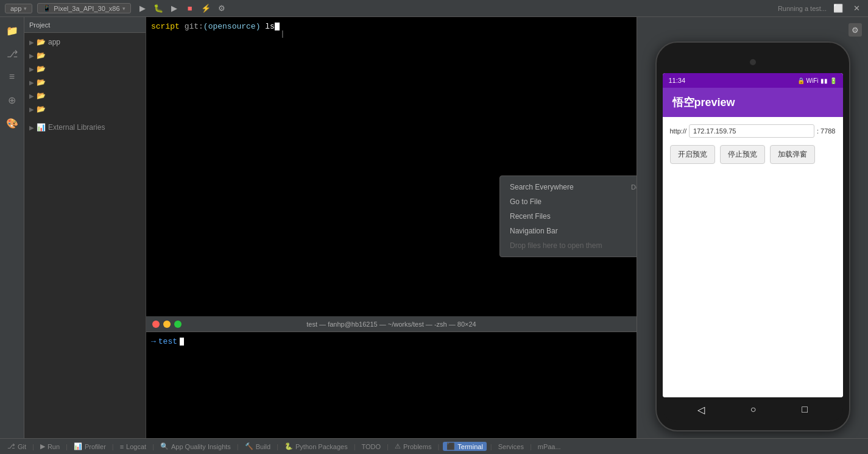 The image size is (868, 454). Describe the element at coordinates (196, 446) in the screenshot. I see `status-quality-item: 🔍 App Quality Insights` at that location.